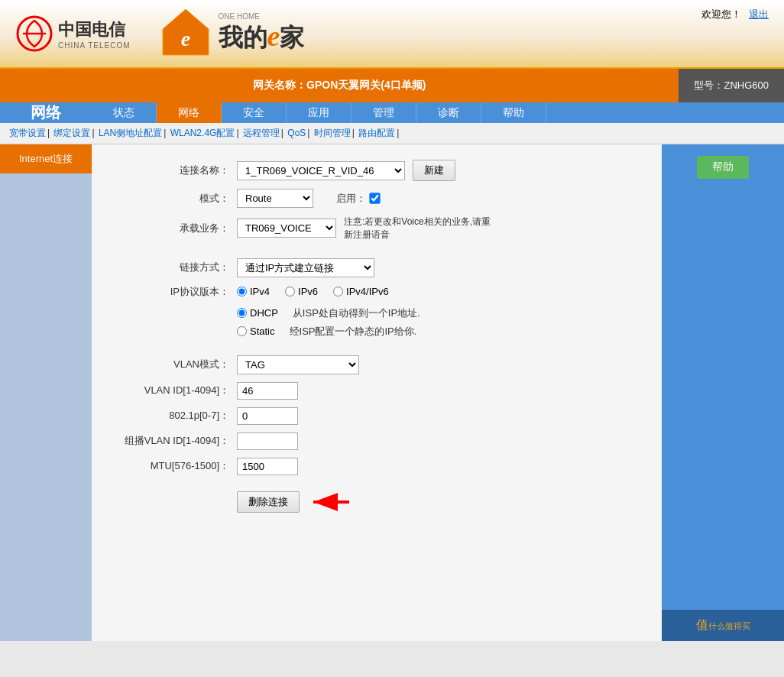 The image size is (784, 677). Describe the element at coordinates (72, 133) in the screenshot. I see `subnav-bind: 绑定设置` at that location.